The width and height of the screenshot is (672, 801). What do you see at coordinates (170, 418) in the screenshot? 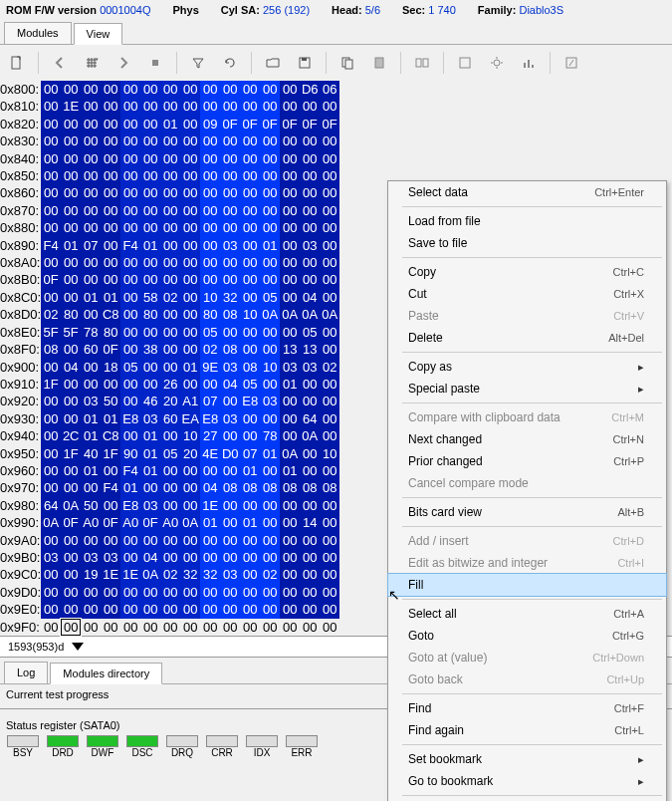
I see `hex-byte: 60` at bounding box center [170, 418].